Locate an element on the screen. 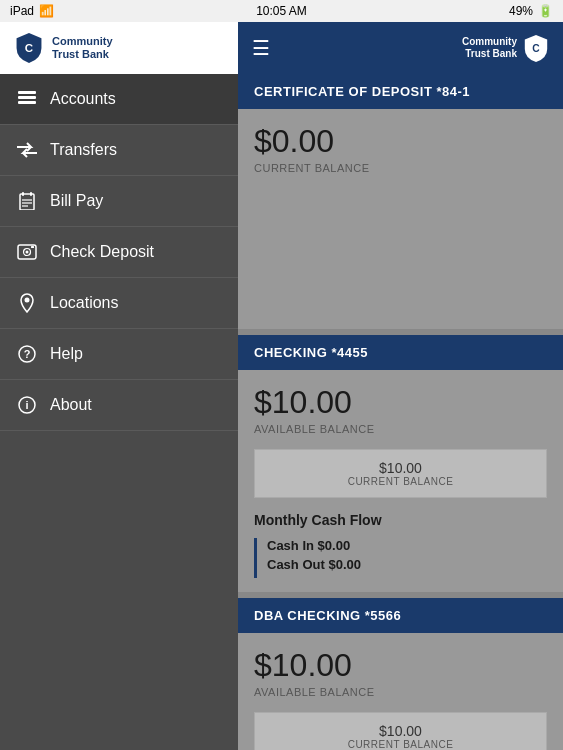 This screenshot has height=750, width=563. sidebar-item-transfers: Transfers is located at coordinates (119, 150).